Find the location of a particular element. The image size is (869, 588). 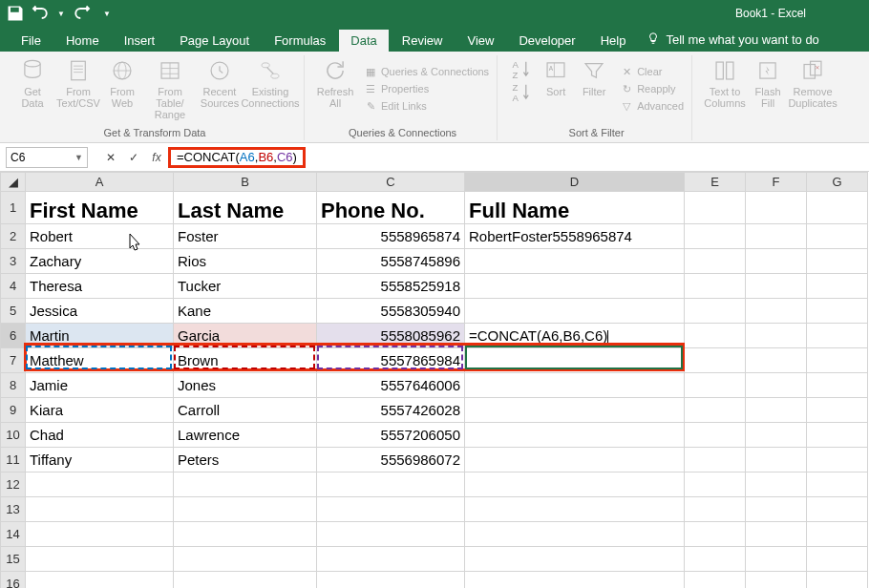

remove-duplicates-button: Remove Duplicates is located at coordinates (813, 88).